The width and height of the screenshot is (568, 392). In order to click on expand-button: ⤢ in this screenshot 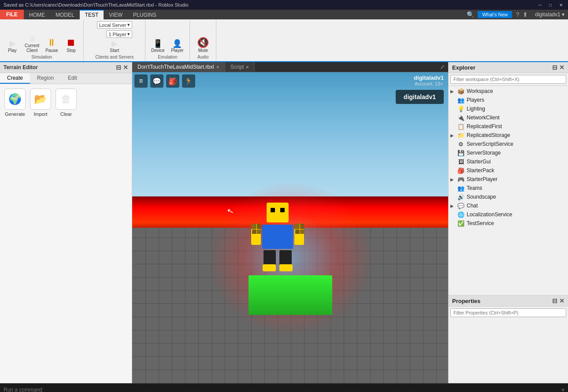, I will do `click(442, 67)`.